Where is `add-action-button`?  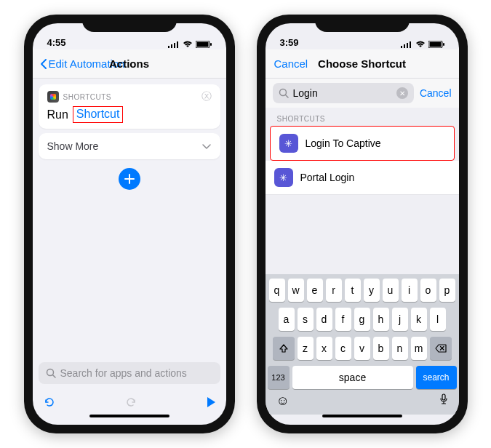
add-action-button is located at coordinates (129, 179).